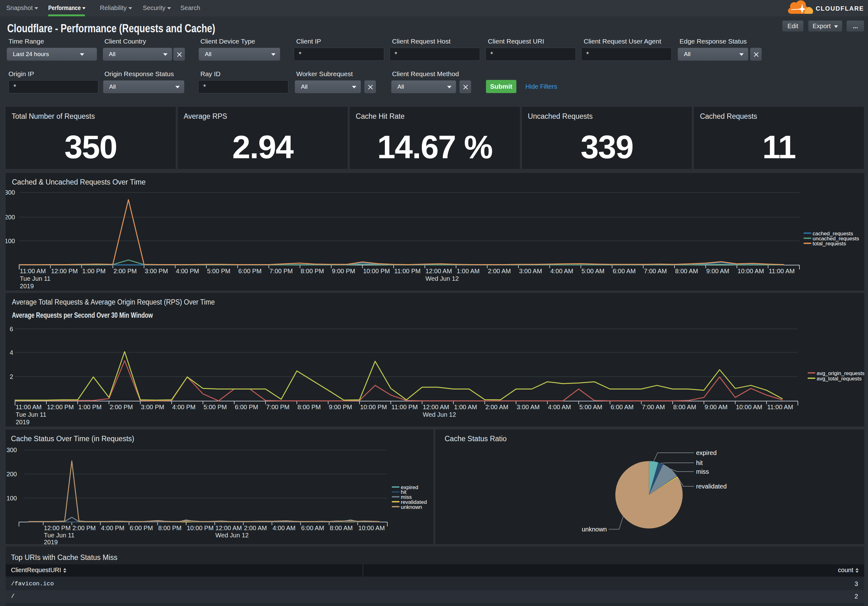 This screenshot has height=606, width=868. I want to click on svg-text: 2, so click(11, 377).